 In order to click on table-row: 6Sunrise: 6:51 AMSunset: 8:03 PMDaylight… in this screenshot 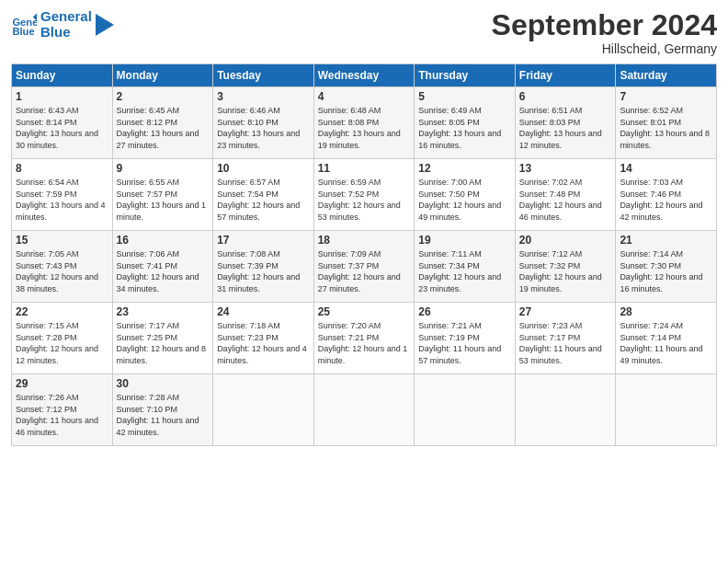, I will do `click(565, 123)`.